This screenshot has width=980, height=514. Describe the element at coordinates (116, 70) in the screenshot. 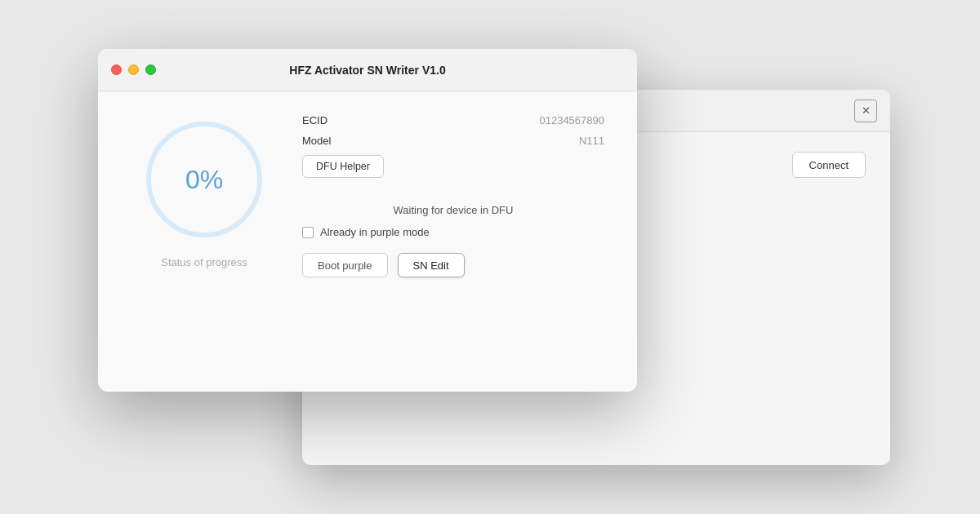

I see `close-traffic-light` at that location.